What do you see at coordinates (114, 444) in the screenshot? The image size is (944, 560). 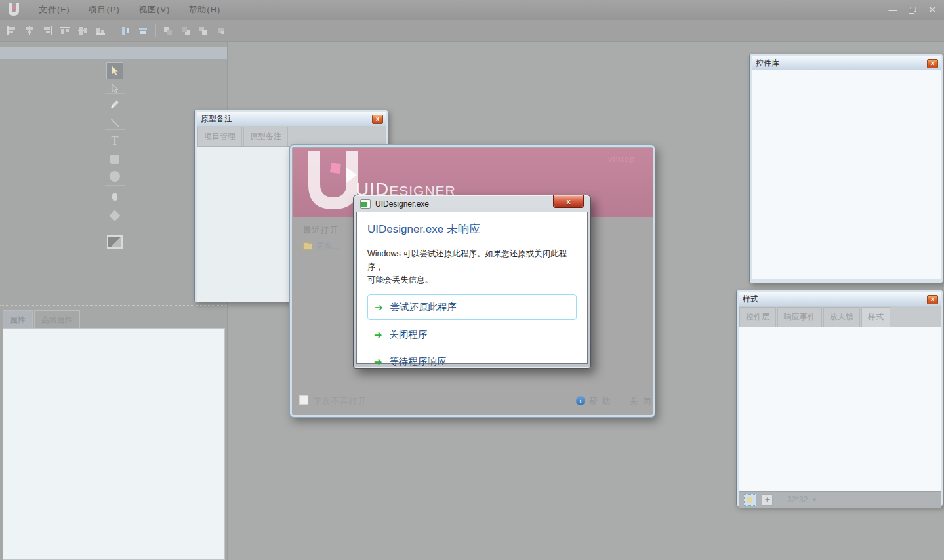 I see `property-panel-body` at bounding box center [114, 444].